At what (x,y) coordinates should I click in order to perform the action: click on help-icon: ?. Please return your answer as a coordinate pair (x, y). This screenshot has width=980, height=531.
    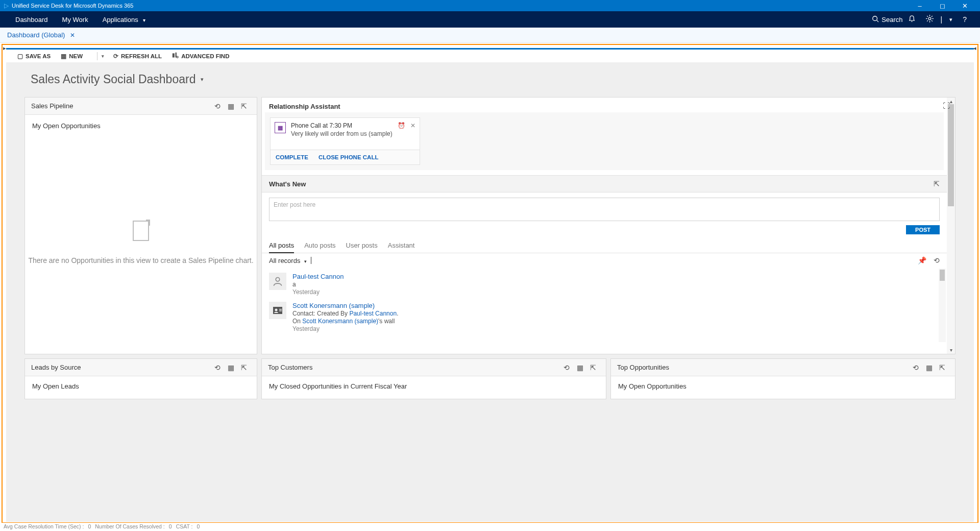
    Looking at the image, I should click on (965, 19).